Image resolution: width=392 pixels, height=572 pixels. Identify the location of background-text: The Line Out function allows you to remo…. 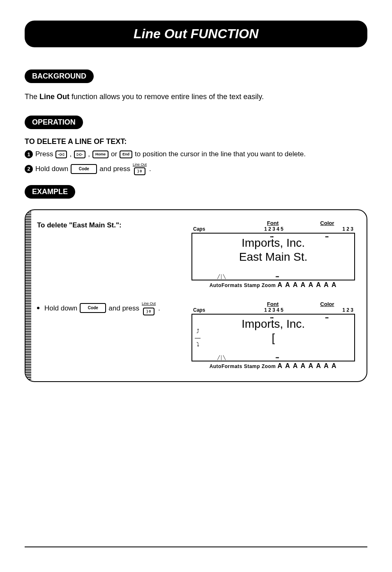
(196, 97).